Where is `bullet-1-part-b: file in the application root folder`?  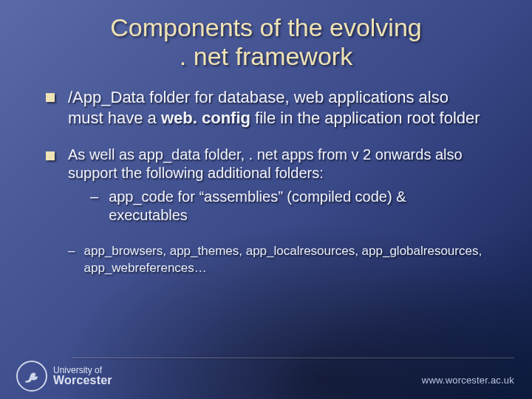 bullet-1-part-b: file in the application root folder is located at coordinates (365, 118).